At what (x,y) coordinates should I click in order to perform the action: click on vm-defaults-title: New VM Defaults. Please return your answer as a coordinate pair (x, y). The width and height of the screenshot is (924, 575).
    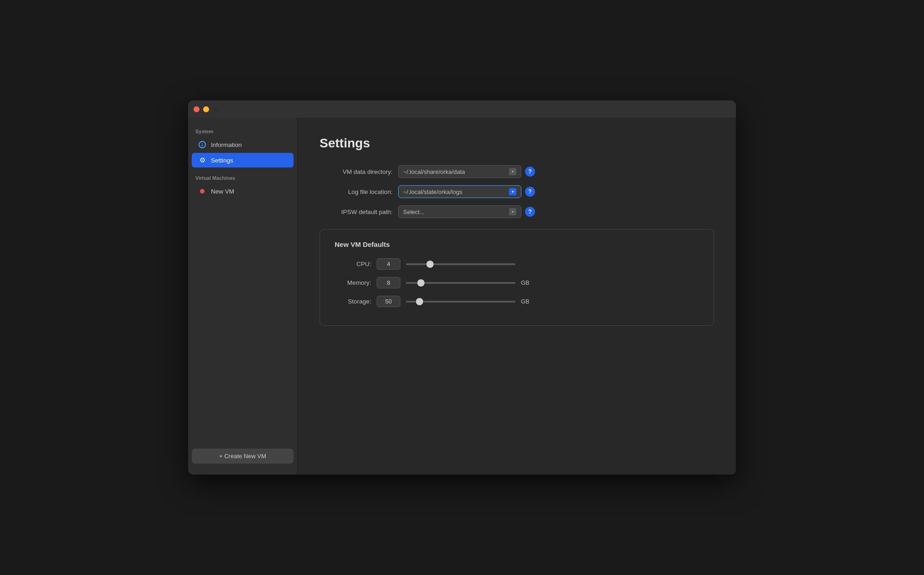
    Looking at the image, I should click on (517, 245).